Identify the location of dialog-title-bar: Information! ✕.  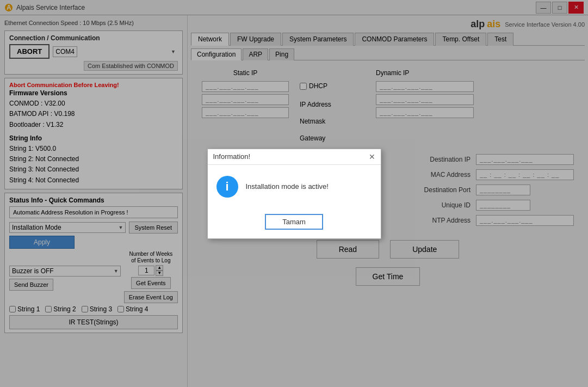
(294, 157).